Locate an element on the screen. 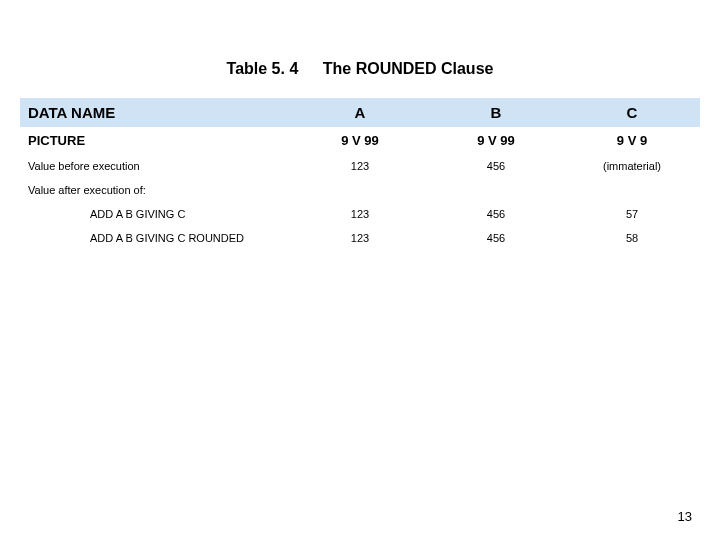 This screenshot has height=540, width=720. table-title: Table 5. 4 The ROUNDED Clause is located at coordinates (360, 69).